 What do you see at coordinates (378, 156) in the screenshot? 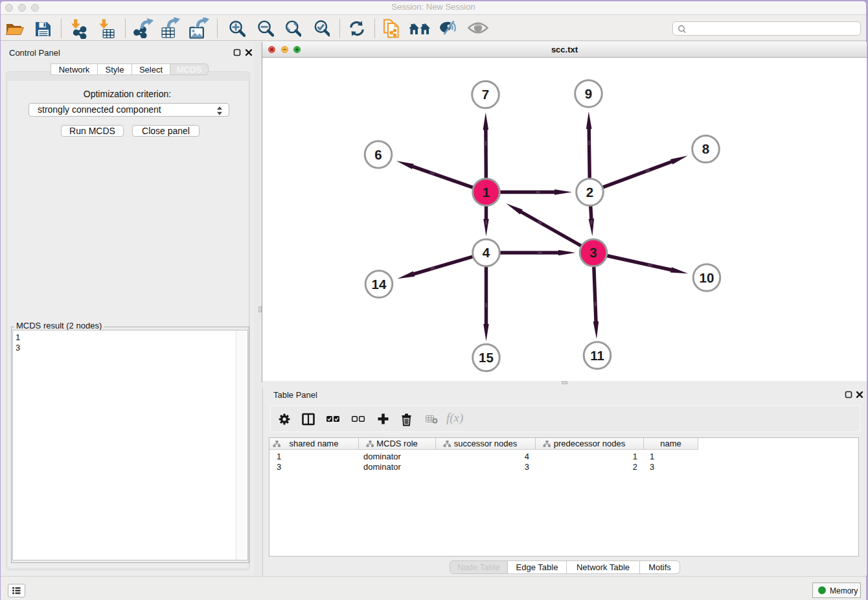
I see `svg-text: 6` at bounding box center [378, 156].